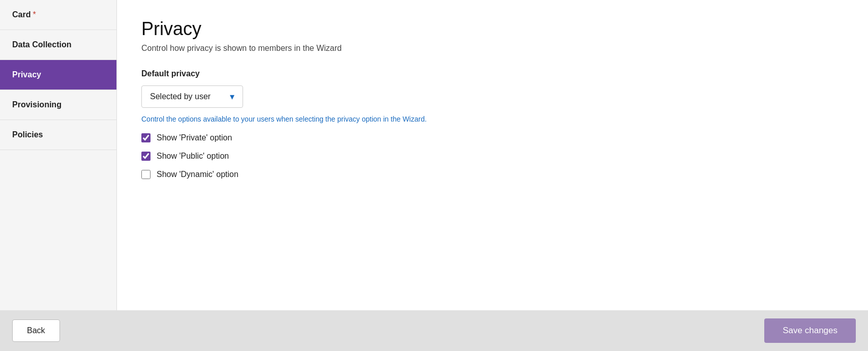 This screenshot has width=868, height=351. What do you see at coordinates (36, 331) in the screenshot?
I see `back-button: Back` at bounding box center [36, 331].